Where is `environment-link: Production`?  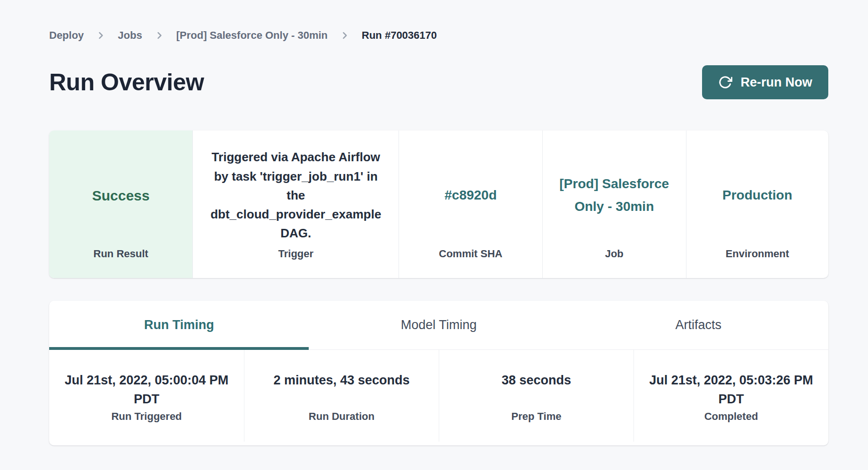
environment-link: Production is located at coordinates (757, 195).